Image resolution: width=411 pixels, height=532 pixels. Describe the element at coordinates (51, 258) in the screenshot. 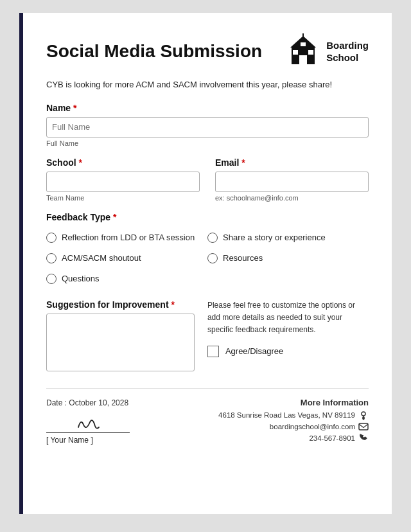

I see `radio-acm` at that location.